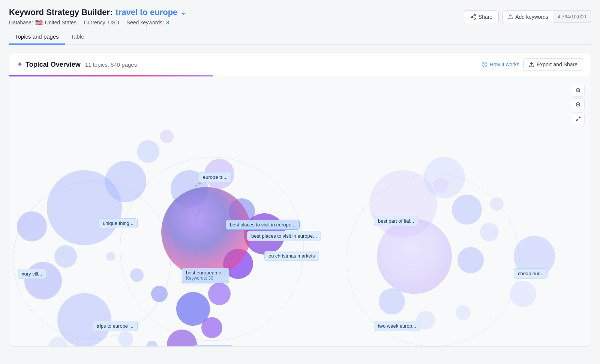 The image size is (600, 364). Describe the element at coordinates (578, 105) in the screenshot. I see `zoom-out-icon` at that location.